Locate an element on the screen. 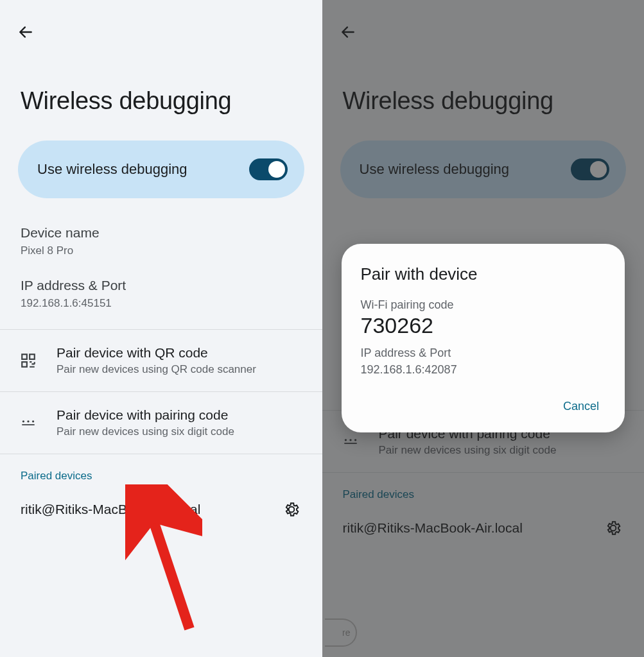 The image size is (644, 657). paired-devices-header: Paired devices is located at coordinates (161, 472).